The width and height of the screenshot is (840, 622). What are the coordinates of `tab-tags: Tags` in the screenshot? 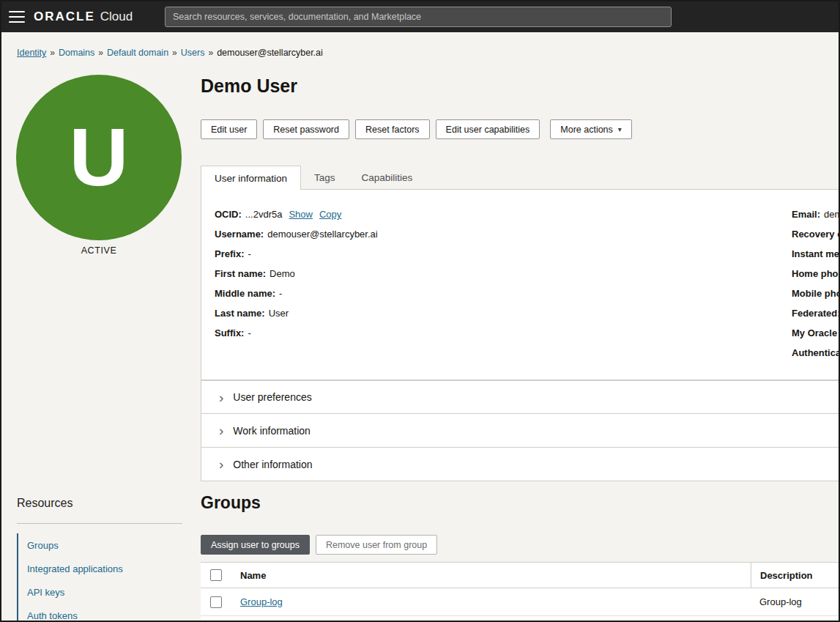 It's located at (325, 177).